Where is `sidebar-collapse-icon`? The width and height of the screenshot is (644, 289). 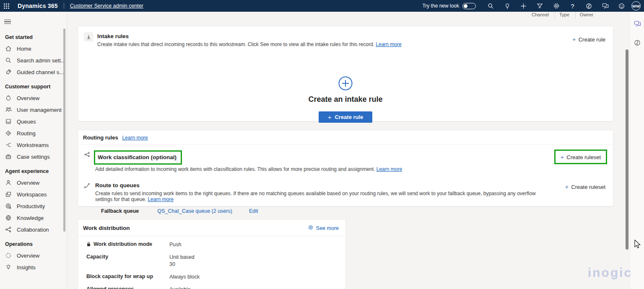 sidebar-collapse-icon is located at coordinates (9, 22).